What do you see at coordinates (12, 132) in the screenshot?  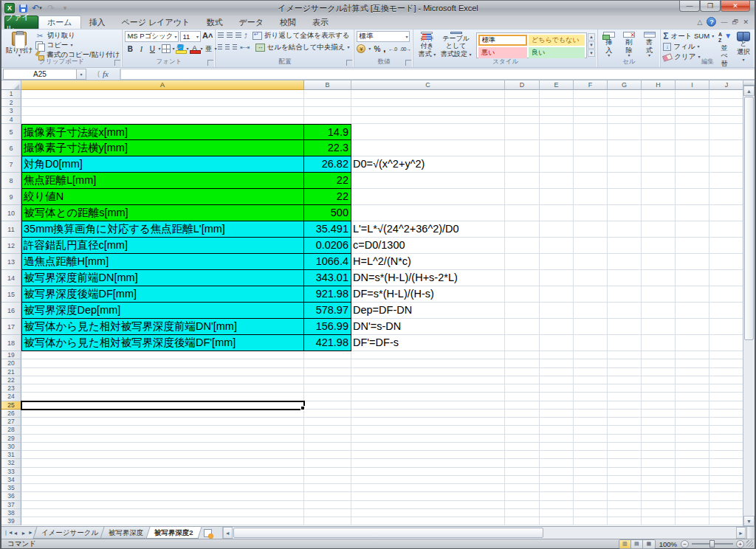 I see `row-header-5: 5` at bounding box center [12, 132].